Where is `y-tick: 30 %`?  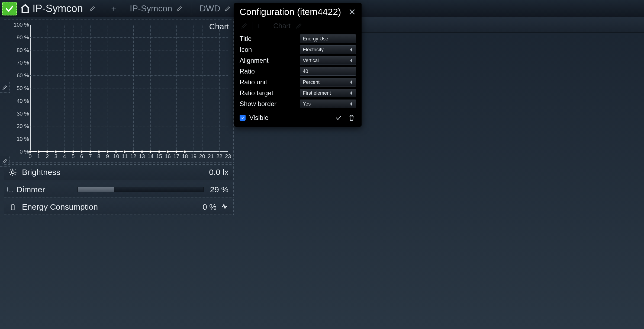
y-tick: 30 % is located at coordinates (23, 113).